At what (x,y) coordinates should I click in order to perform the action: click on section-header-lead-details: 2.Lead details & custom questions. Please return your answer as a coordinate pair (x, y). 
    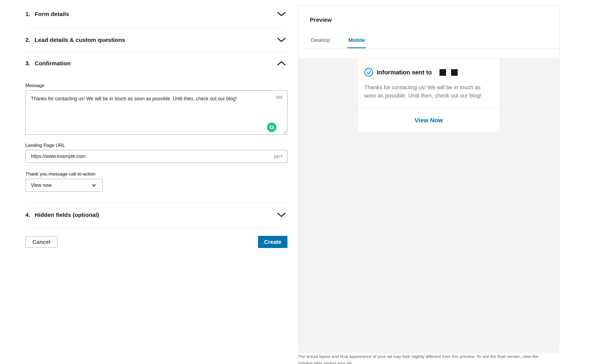
    Looking at the image, I should click on (156, 40).